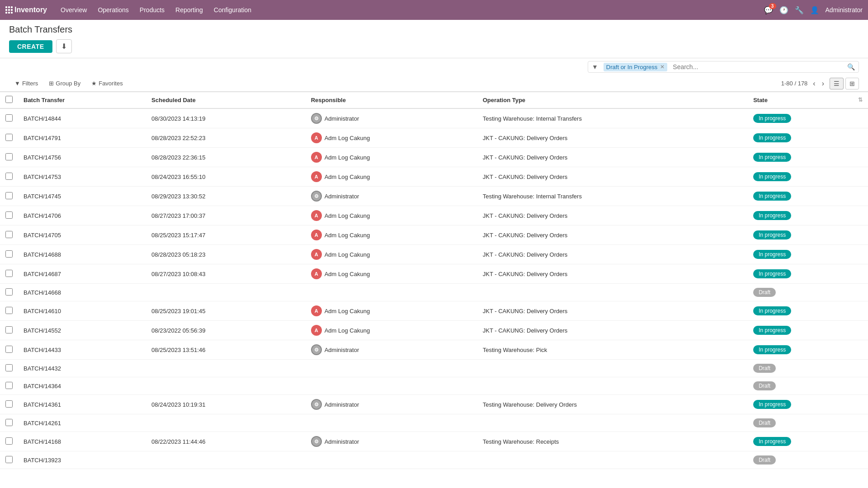 Image resolution: width=868 pixels, height=488 pixels. I want to click on table-row: BATCH/14705 08/25/2023 15:17:47 A Adm Lo…, so click(434, 235).